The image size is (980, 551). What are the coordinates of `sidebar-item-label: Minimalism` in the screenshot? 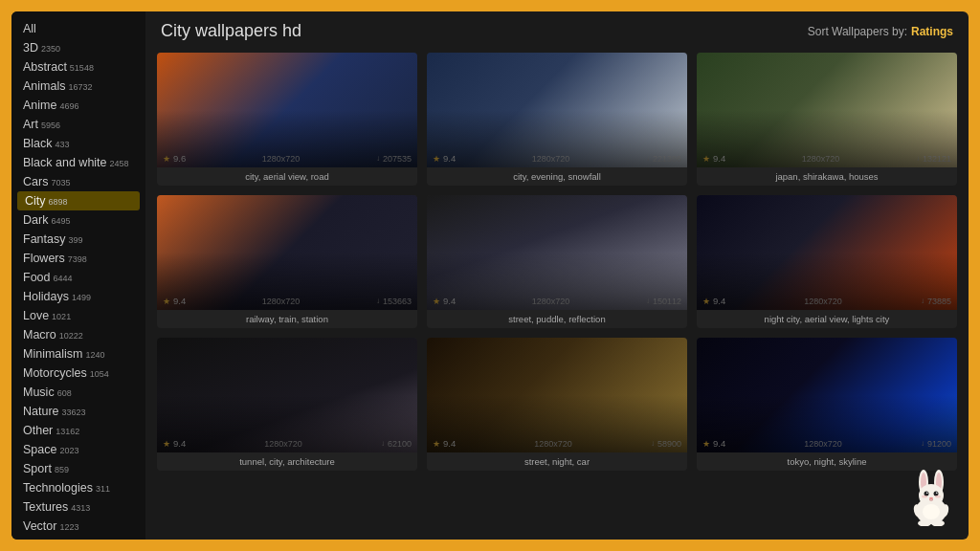 It's located at (54, 354).